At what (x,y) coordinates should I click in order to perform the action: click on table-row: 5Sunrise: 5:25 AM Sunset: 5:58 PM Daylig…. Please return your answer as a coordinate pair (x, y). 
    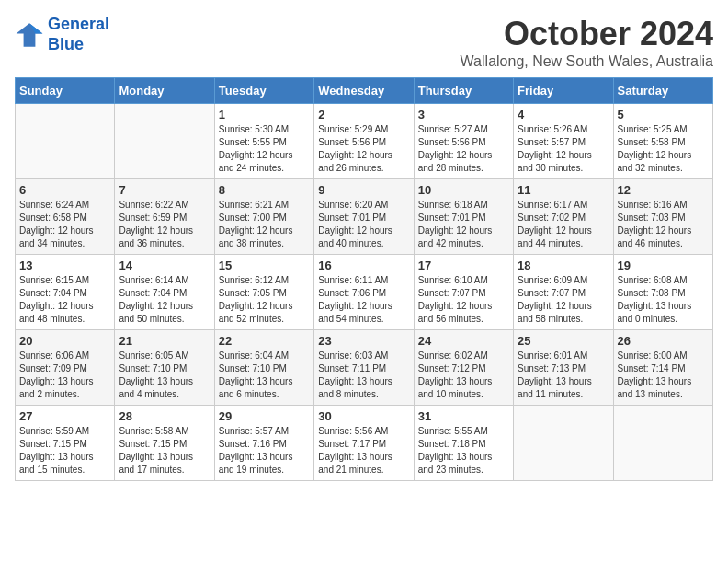
    Looking at the image, I should click on (663, 142).